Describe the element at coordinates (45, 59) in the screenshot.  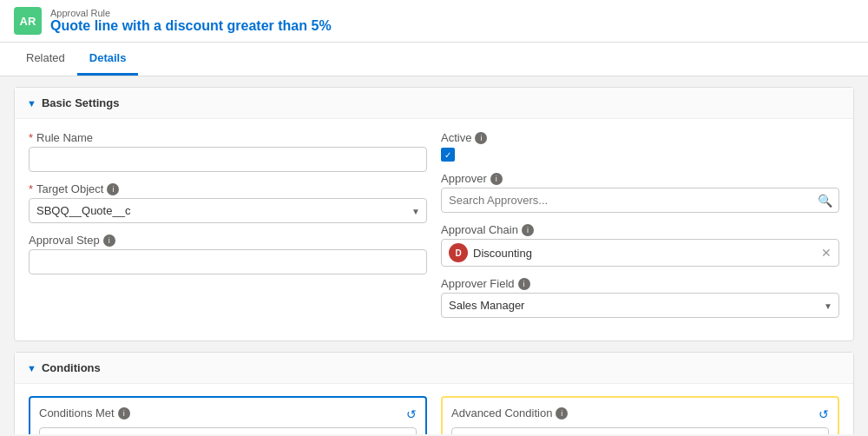
I see `tab-related: Related` at that location.